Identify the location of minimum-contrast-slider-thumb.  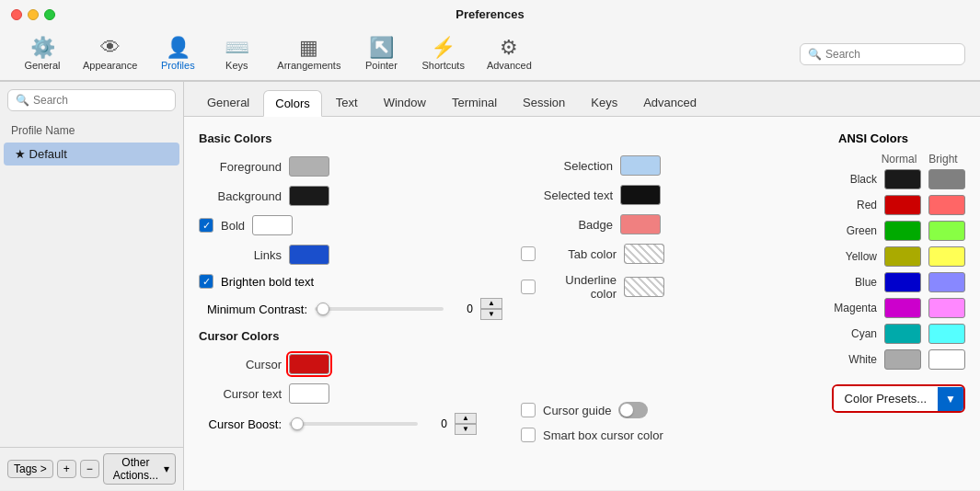
(323, 309).